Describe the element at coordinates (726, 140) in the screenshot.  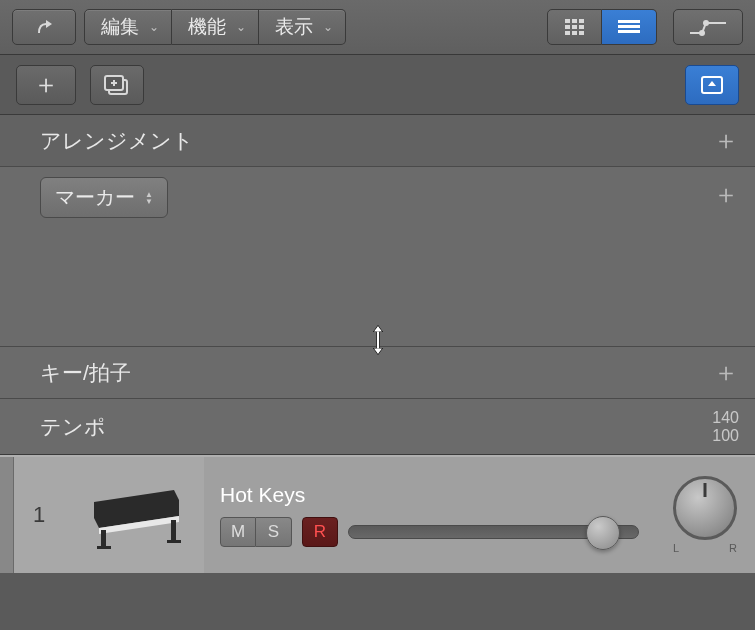
I see `add-arrangement-button: ＋` at that location.